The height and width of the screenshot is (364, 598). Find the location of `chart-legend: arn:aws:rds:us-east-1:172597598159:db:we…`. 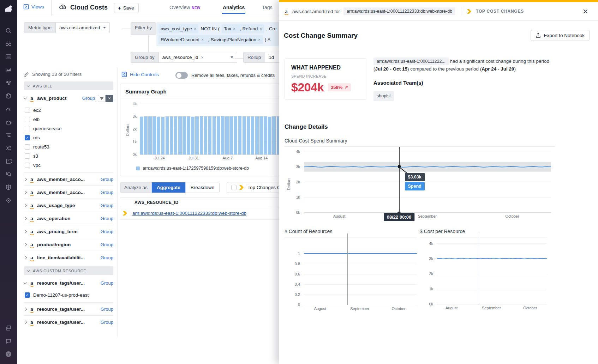

chart-legend: arn:aws:rds:us-east-1:172597598159:db:we… is located at coordinates (192, 168).